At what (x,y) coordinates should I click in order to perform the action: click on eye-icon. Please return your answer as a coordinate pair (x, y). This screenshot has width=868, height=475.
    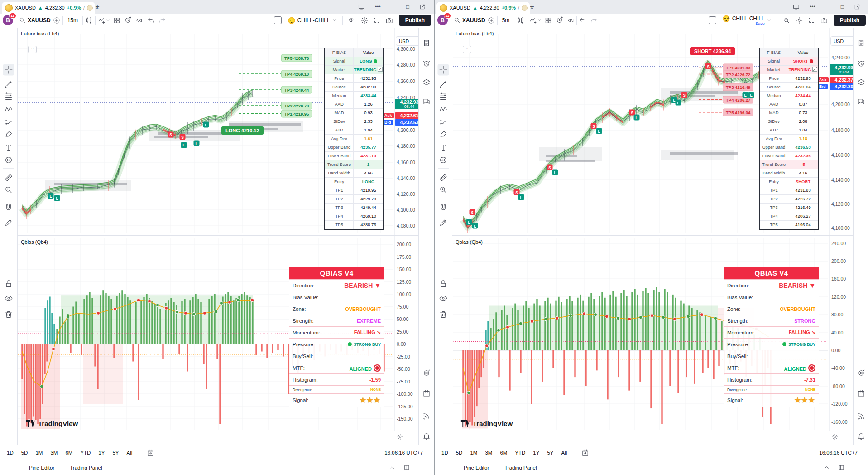
    Looking at the image, I should click on (9, 298).